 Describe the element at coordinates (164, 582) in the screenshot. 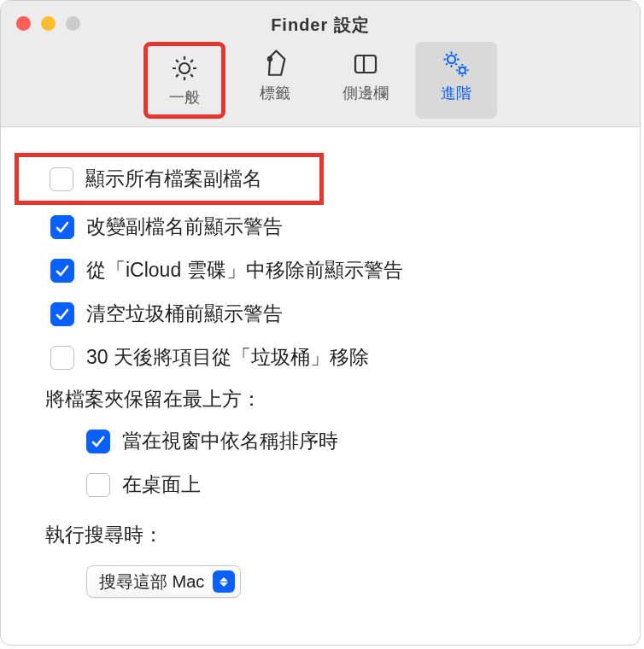

I see `search-scope-dropdown: 搜尋這部 Mac` at that location.